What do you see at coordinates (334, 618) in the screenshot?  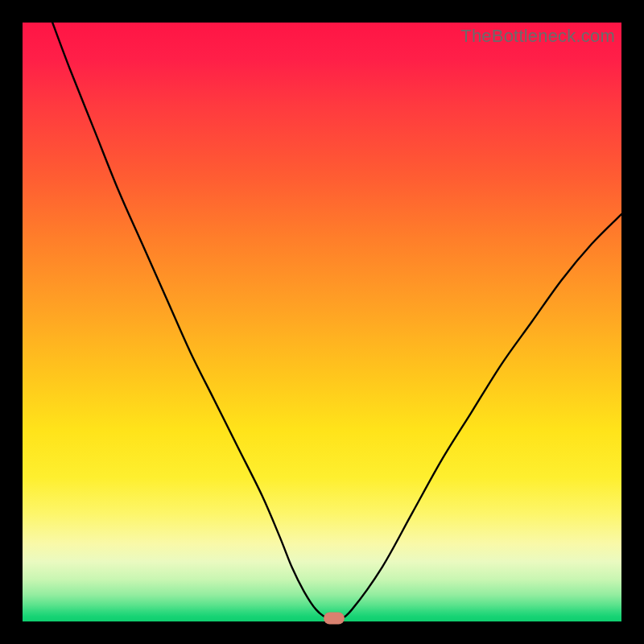 I see `optimal-marker` at bounding box center [334, 618].